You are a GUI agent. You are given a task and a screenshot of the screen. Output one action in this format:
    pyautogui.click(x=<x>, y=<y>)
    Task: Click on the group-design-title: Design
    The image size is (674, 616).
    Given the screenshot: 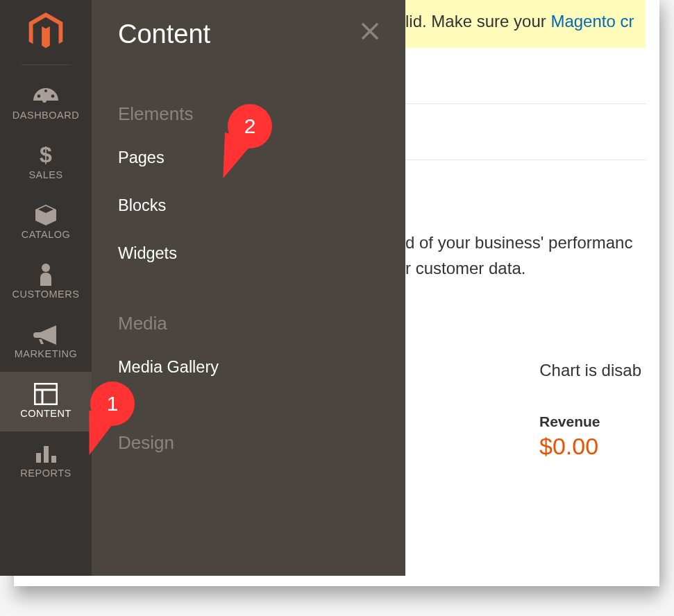 What is the action you would take?
    pyautogui.click(x=248, y=443)
    